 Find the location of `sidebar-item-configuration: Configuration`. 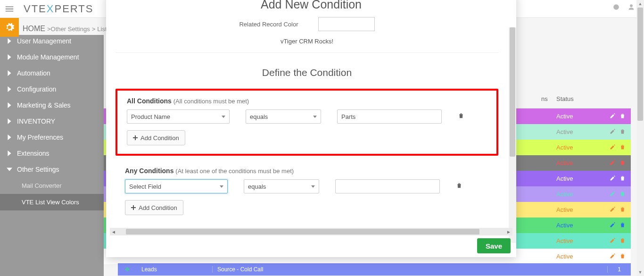

sidebar-item-configuration: Configuration is located at coordinates (52, 89).